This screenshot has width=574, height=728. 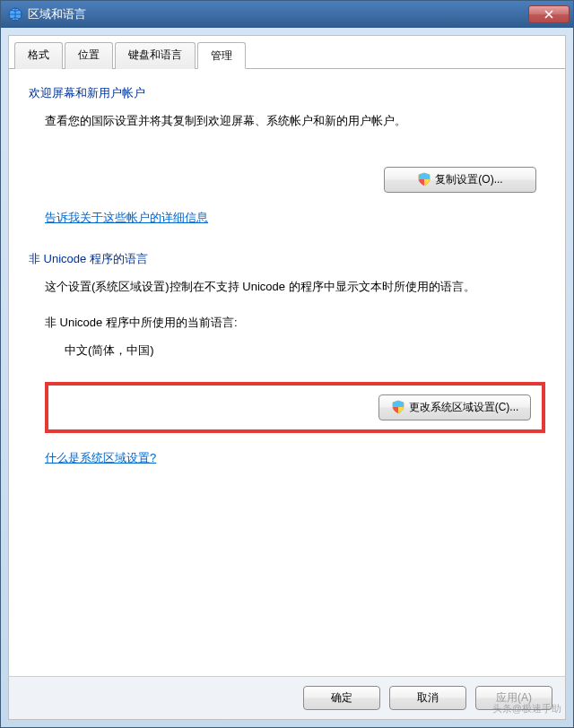 What do you see at coordinates (287, 93) in the screenshot?
I see `group-title-welcome: 欢迎屏幕和新用户帐户` at bounding box center [287, 93].